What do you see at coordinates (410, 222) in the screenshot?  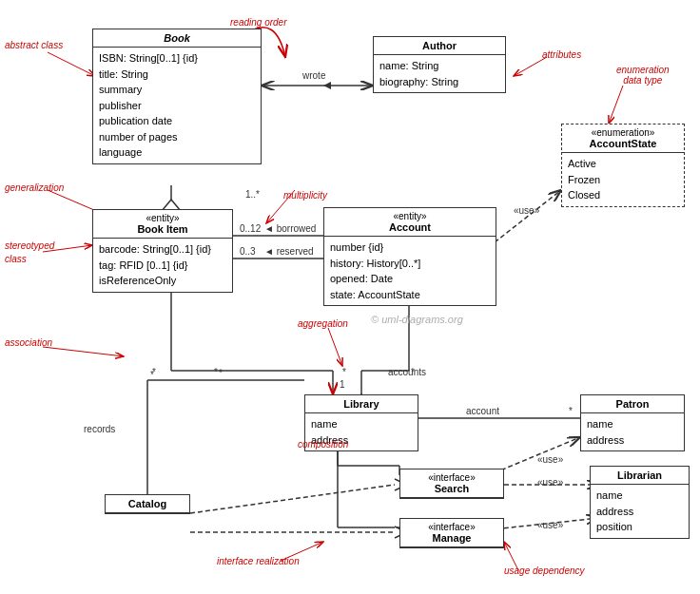 I see `account-header: «entity» Account` at bounding box center [410, 222].